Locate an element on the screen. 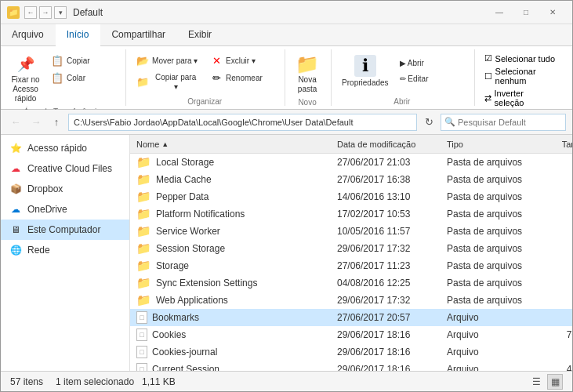 The height and width of the screenshot is (392, 573). col-name-header: Nome ▲ is located at coordinates (232, 144).